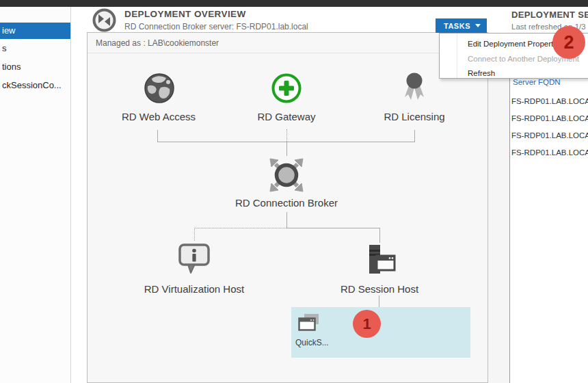 The width and height of the screenshot is (588, 383). I want to click on tasks-button: TASKS, so click(461, 26).